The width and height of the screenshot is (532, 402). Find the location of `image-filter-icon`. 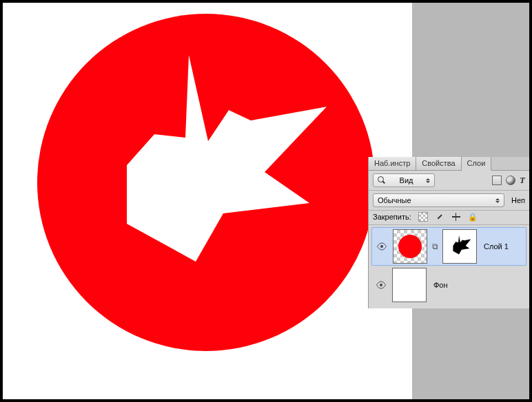

image-filter-icon is located at coordinates (497, 180).